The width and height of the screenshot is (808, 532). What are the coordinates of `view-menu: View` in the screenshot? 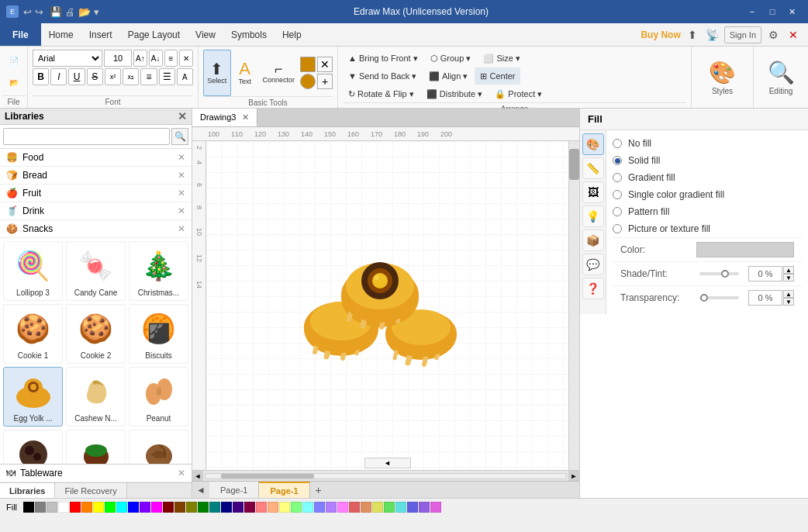 It's located at (205, 34).